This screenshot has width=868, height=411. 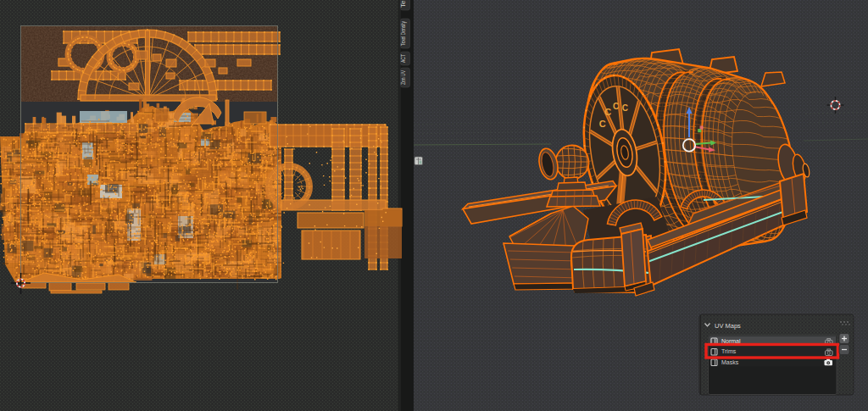 What do you see at coordinates (727, 325) in the screenshot?
I see `svg-text: UV Maps` at bounding box center [727, 325].